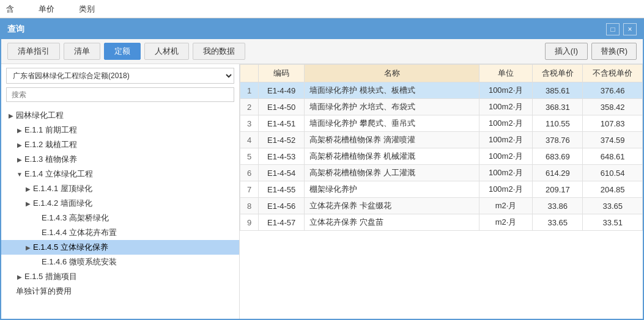  Describe the element at coordinates (120, 262) in the screenshot. I see `tree-item-e146: E.1.4.6 微喷系统安装` at that location.